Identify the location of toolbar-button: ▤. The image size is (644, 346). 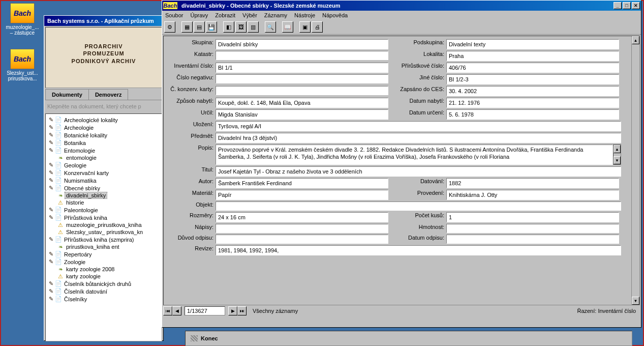
(199, 27).